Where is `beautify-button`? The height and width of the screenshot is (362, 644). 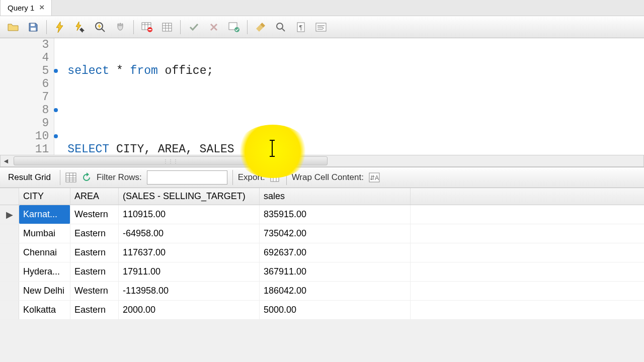
beautify-button is located at coordinates (261, 27).